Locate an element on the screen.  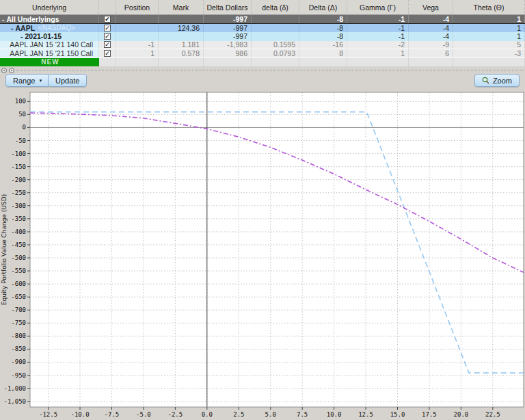
svg-text: 0.0 is located at coordinates (207, 415).